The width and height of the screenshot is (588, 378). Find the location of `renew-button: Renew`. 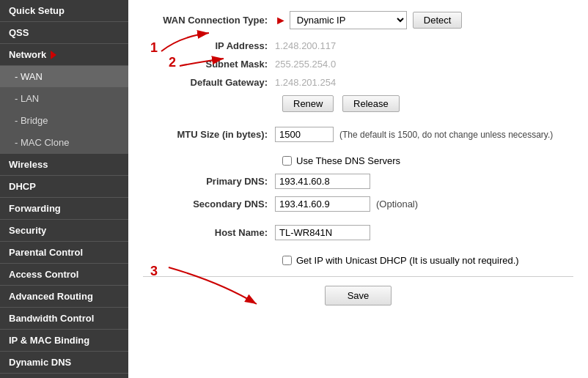

renew-button: Renew is located at coordinates (308, 104).